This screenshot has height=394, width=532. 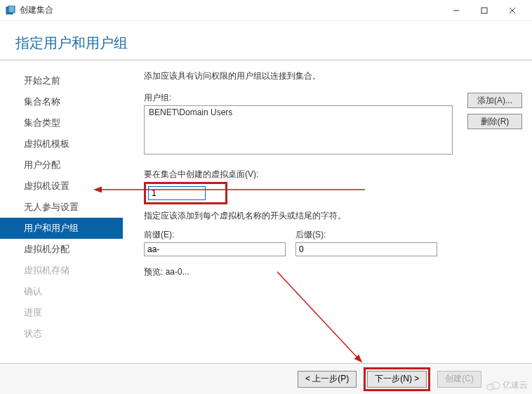 I want to click on add-button: 添加(A)..., so click(x=495, y=100).